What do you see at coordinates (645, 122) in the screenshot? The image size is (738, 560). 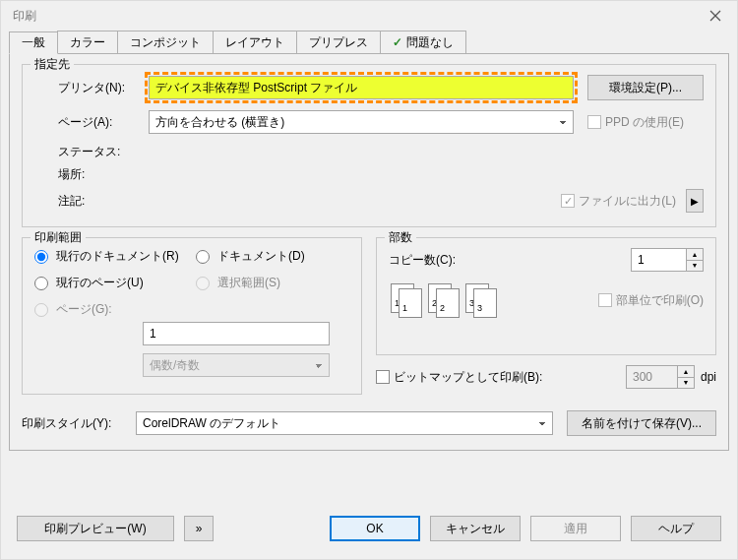 I see `checkbox-label: PPD の使用(E)` at bounding box center [645, 122].